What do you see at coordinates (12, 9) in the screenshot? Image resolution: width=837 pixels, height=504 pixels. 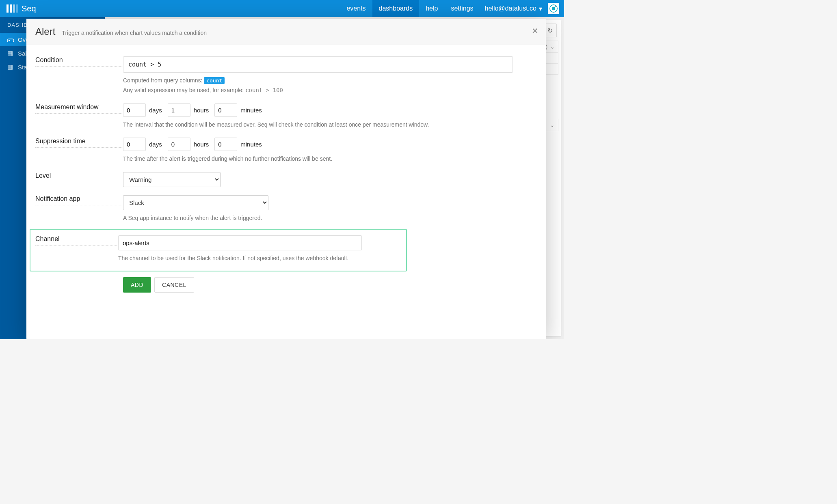 I see `logo-bars-icon` at bounding box center [12, 9].